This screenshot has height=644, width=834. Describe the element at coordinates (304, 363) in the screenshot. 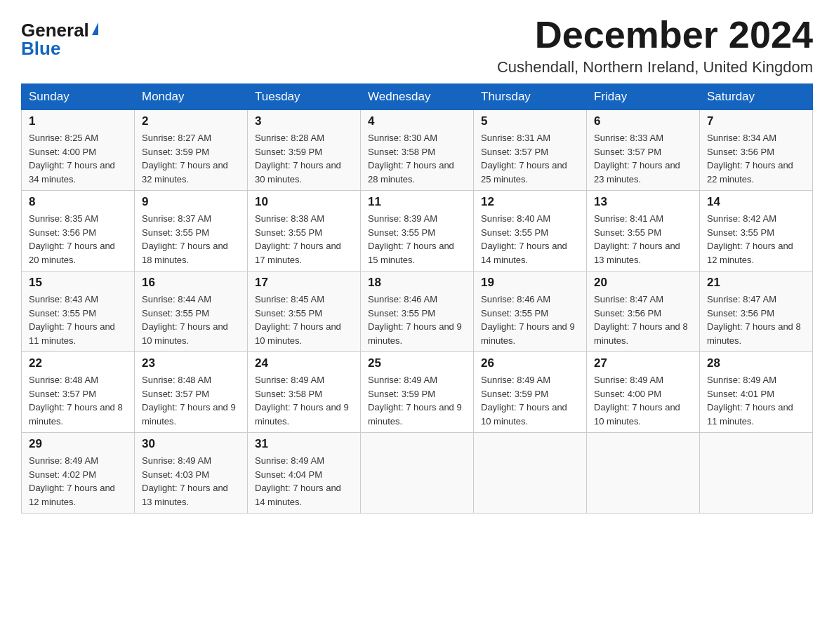

I see `day-number: 24` at that location.